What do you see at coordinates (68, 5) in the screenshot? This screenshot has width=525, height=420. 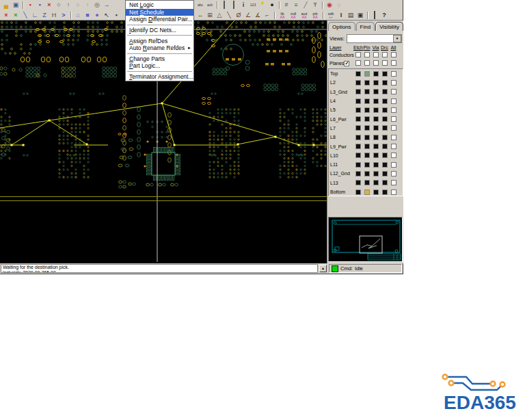 I see `raise-icon: ↑` at bounding box center [68, 5].